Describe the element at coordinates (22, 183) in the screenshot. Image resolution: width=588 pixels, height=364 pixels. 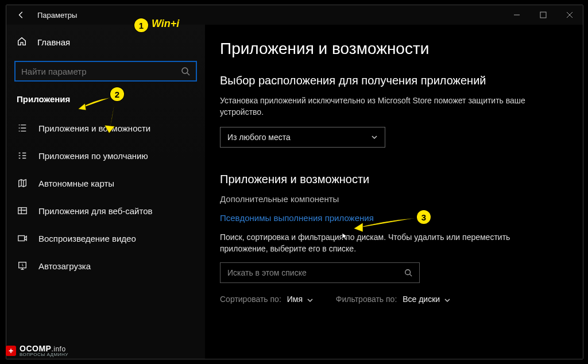
I see `map-icon` at that location.